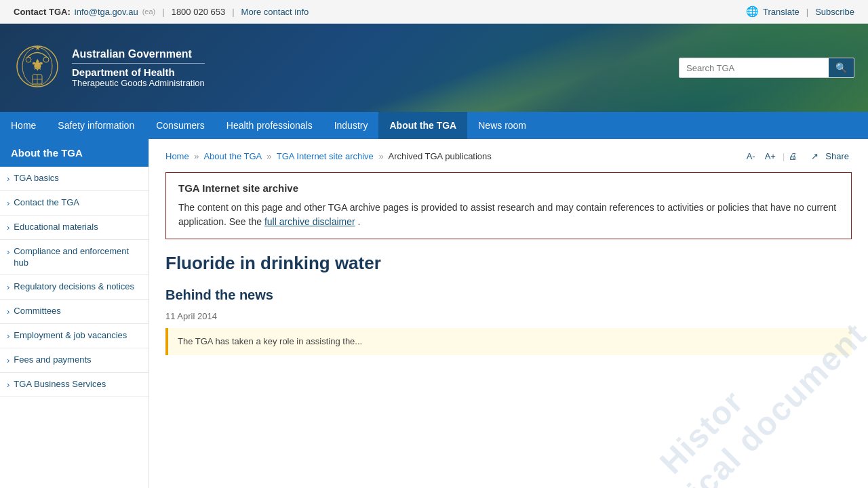 The width and height of the screenshot is (868, 488). Describe the element at coordinates (815, 156) in the screenshot. I see `share-icon: ↗` at that location.